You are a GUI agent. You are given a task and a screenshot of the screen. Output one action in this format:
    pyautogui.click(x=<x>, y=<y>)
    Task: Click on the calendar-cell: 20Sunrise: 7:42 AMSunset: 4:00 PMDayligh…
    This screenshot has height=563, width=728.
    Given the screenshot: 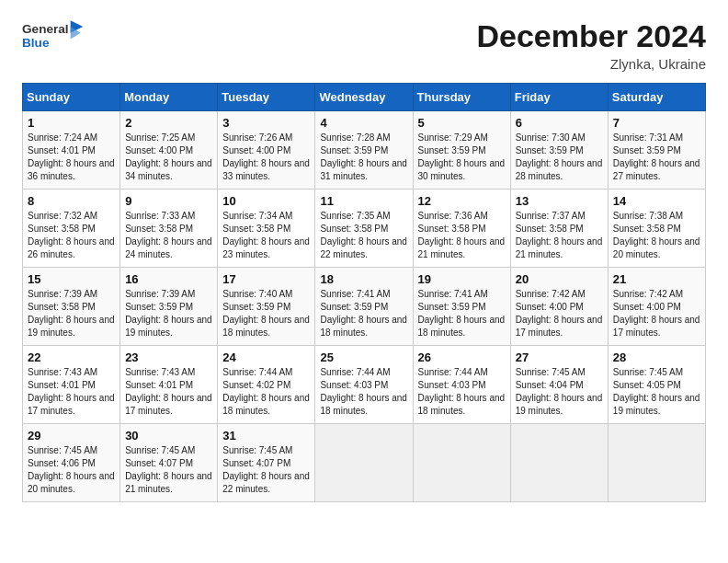 What is the action you would take?
    pyautogui.click(x=559, y=307)
    